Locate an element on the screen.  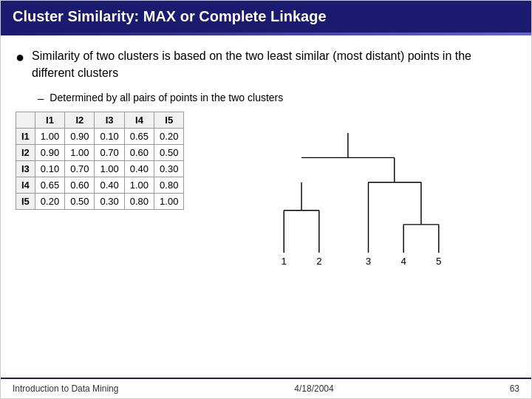
matrix-cell: I5 is located at coordinates (26, 202).